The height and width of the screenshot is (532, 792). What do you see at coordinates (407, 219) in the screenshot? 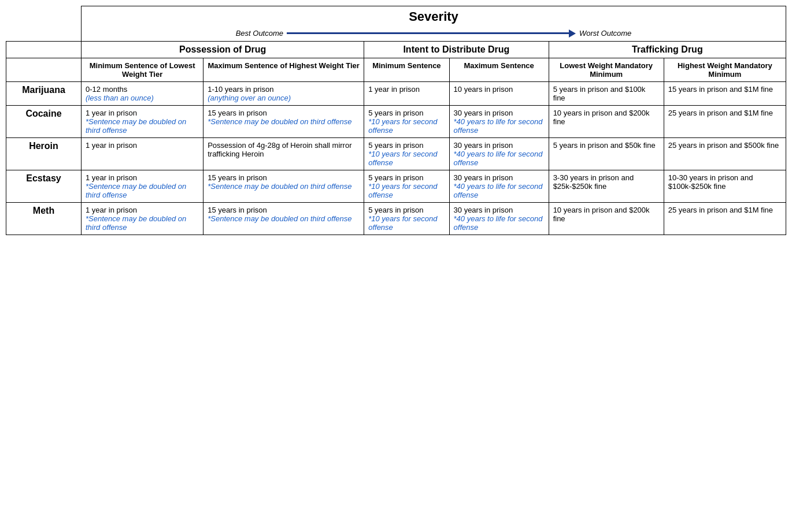
I see `cell-4-2: 5 years in prison*10 years for second of…` at bounding box center [407, 219].